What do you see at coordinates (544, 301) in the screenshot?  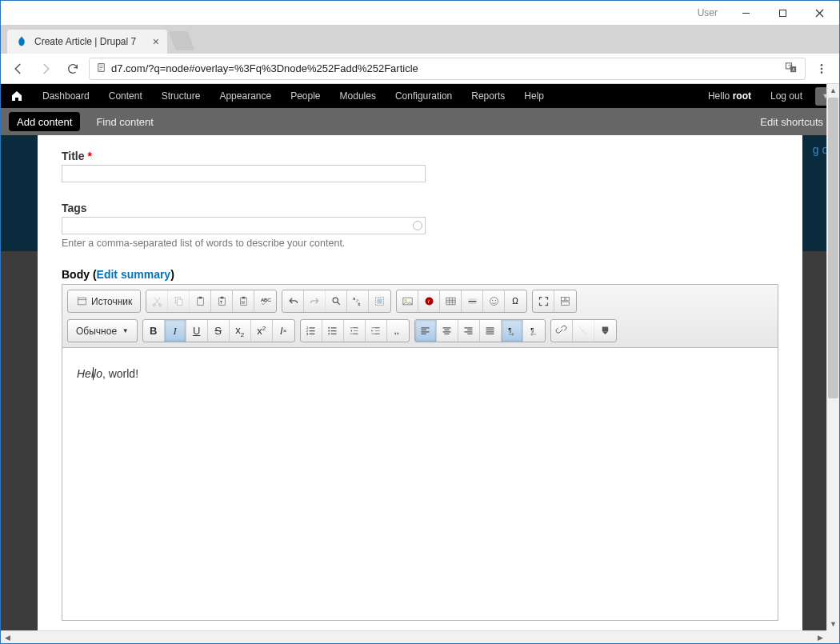 I see `maximize-button` at bounding box center [544, 301].